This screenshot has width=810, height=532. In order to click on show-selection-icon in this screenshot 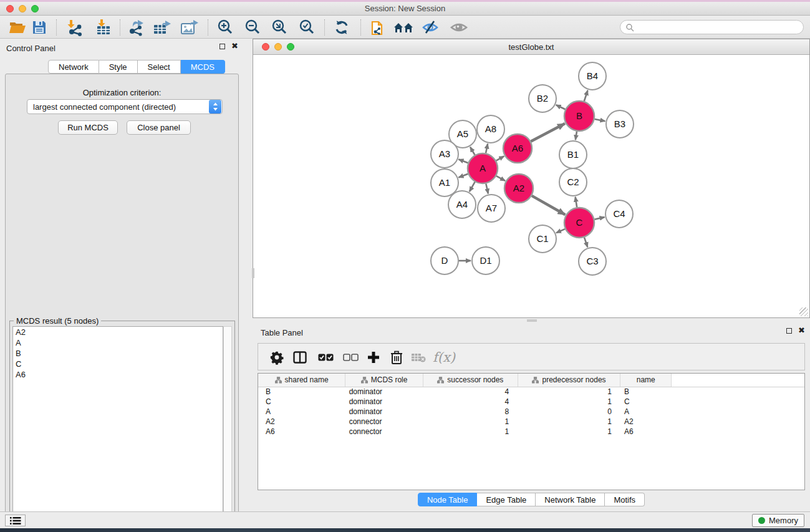, I will do `click(459, 27)`.